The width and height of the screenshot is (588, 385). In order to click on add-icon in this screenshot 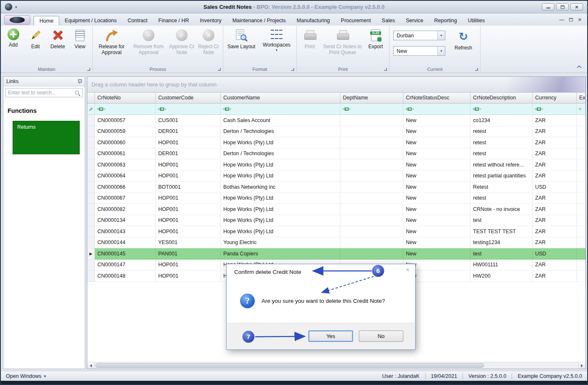, I will do `click(13, 34)`.